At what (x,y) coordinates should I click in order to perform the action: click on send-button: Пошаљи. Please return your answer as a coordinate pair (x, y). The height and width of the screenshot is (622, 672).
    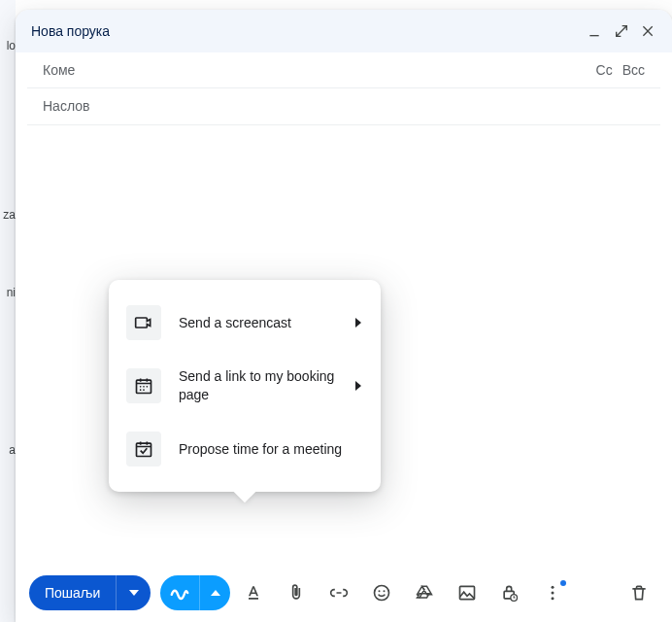
    Looking at the image, I should click on (72, 593).